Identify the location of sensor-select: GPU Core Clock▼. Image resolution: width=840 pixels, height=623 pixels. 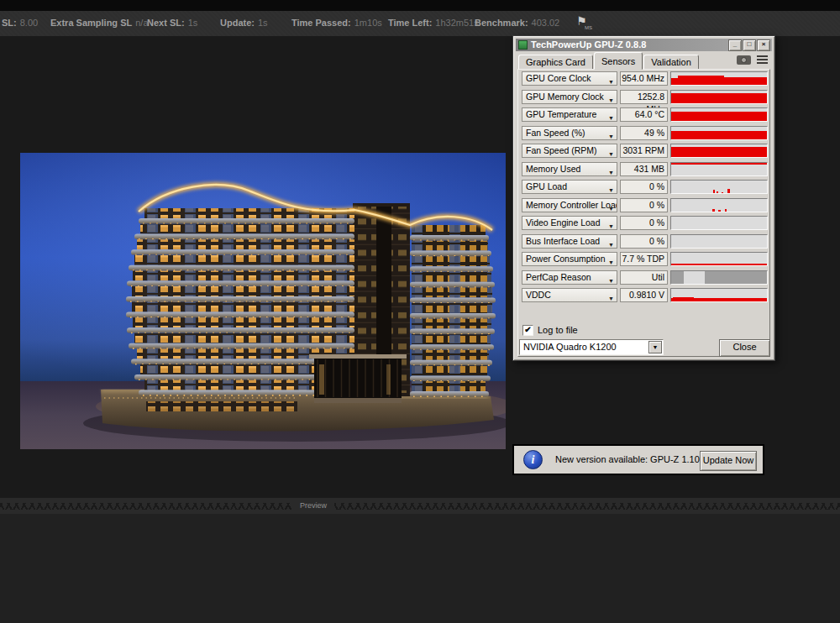
(570, 79).